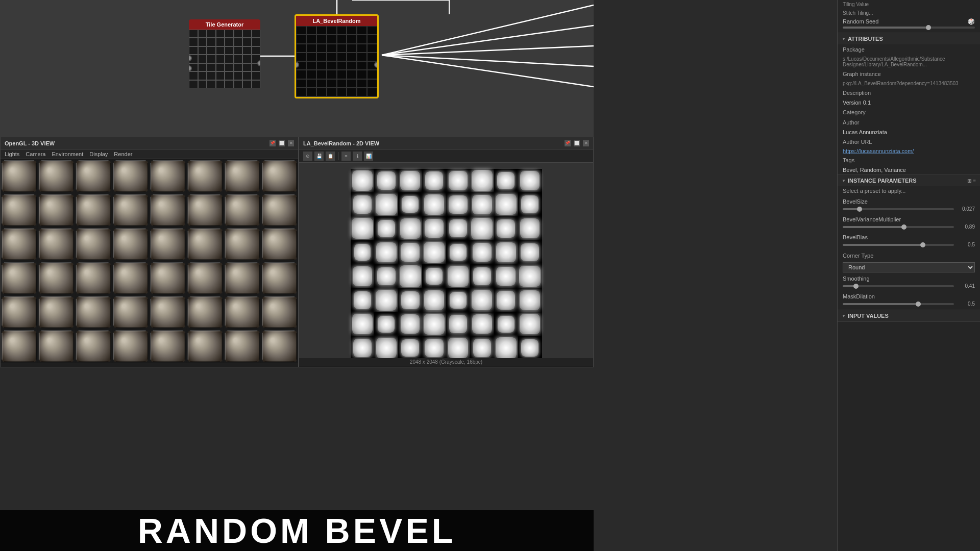  I want to click on view-3d-pin-btn: 📌, so click(273, 143).